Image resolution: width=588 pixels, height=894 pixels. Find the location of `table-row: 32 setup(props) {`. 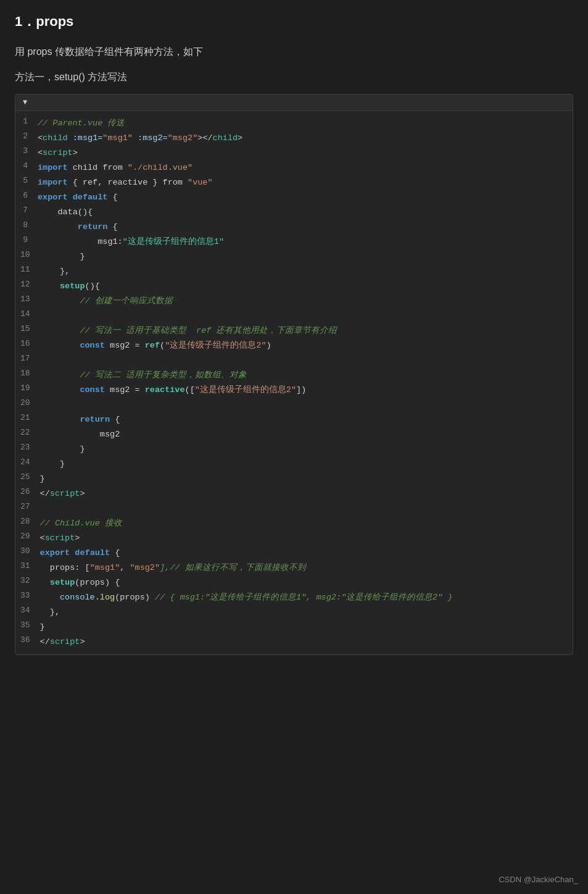

table-row: 32 setup(props) { is located at coordinates (294, 583).